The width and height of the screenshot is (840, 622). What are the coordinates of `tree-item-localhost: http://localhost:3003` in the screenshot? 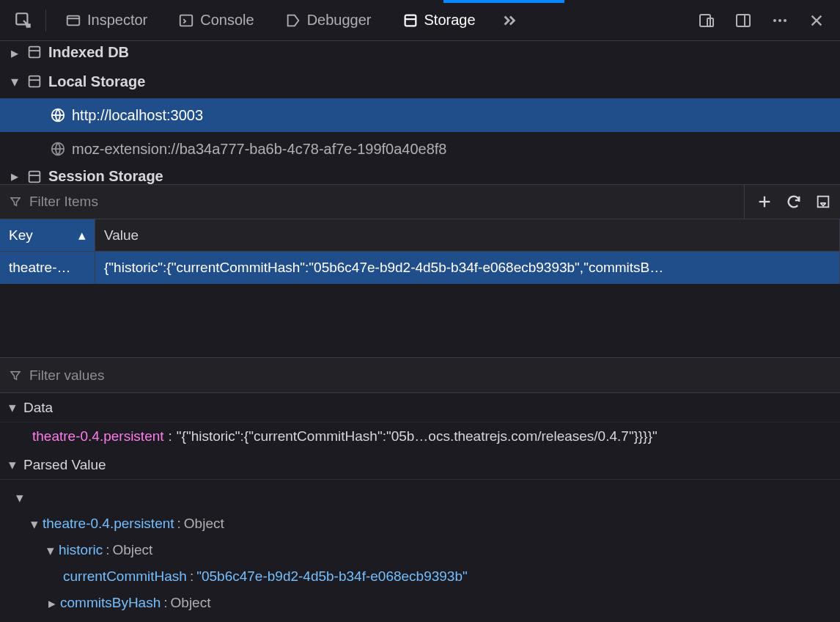 It's located at (420, 115).